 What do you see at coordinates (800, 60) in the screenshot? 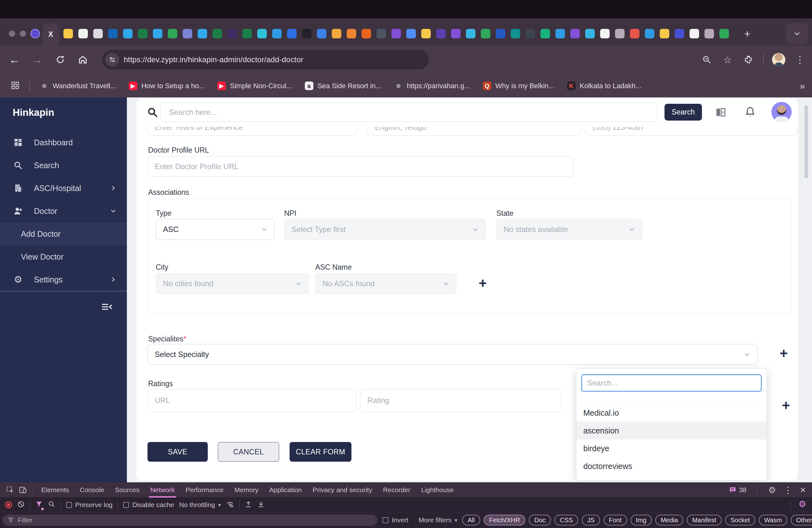
I see `browser-menu-button: ⋮` at bounding box center [800, 60].